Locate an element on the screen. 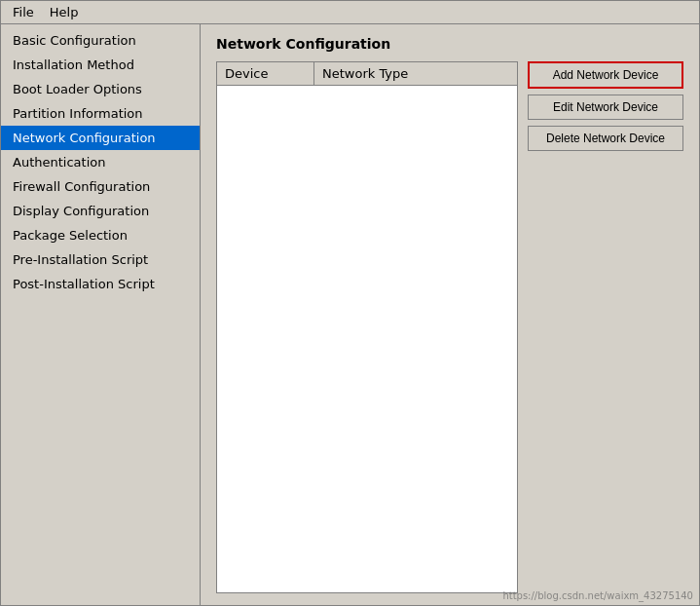 The width and height of the screenshot is (700, 606). sidebar-item-post-installation-script: Post-Installation Script is located at coordinates (100, 284).